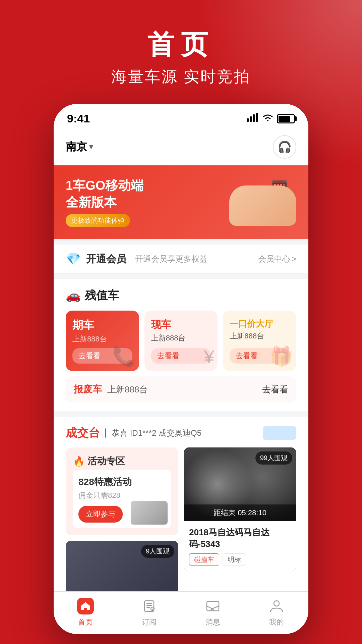 The width and height of the screenshot is (362, 644). What do you see at coordinates (286, 119) in the screenshot?
I see `battery-icon` at bounding box center [286, 119].